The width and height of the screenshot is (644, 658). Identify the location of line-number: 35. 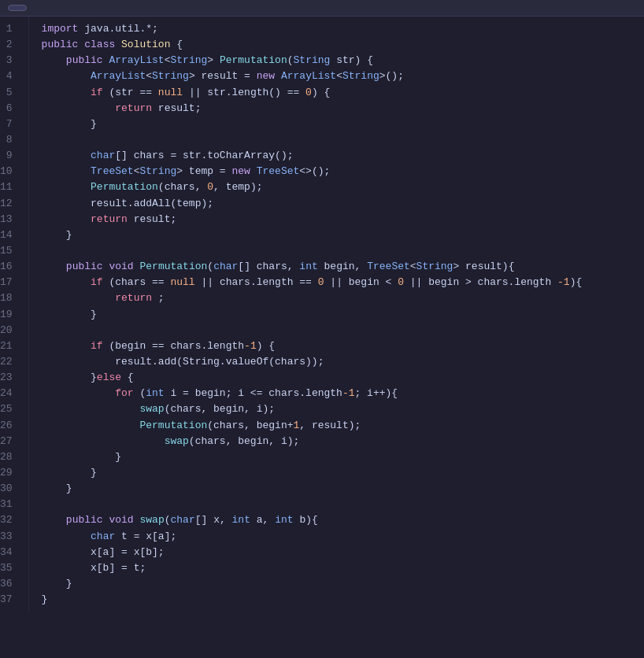
(9, 568).